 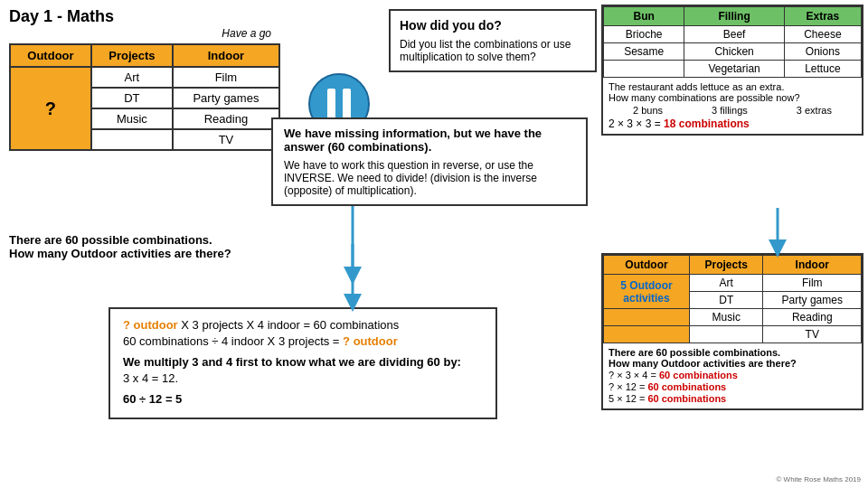 What do you see at coordinates (732, 332) in the screenshot?
I see `right-bottom-container: Outdoor Projects Indoor 5 Outdooractivit…` at bounding box center [732, 332].